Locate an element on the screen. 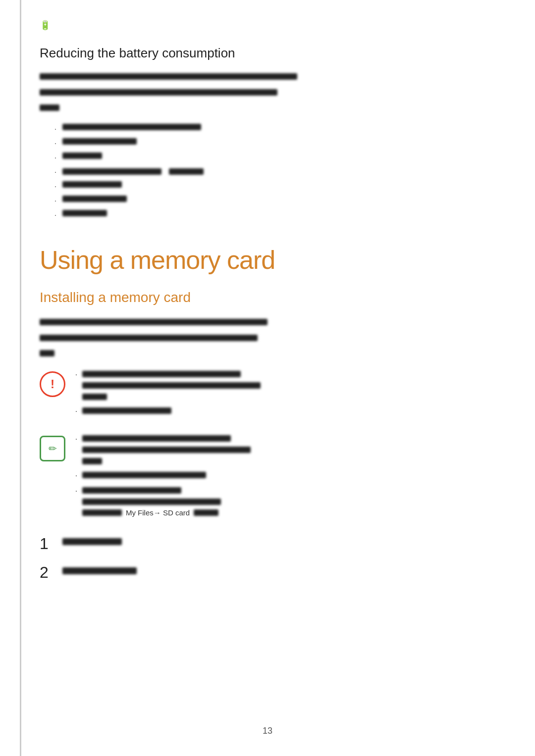  battery-section-heading: Reducing the battery consumption is located at coordinates (268, 53).